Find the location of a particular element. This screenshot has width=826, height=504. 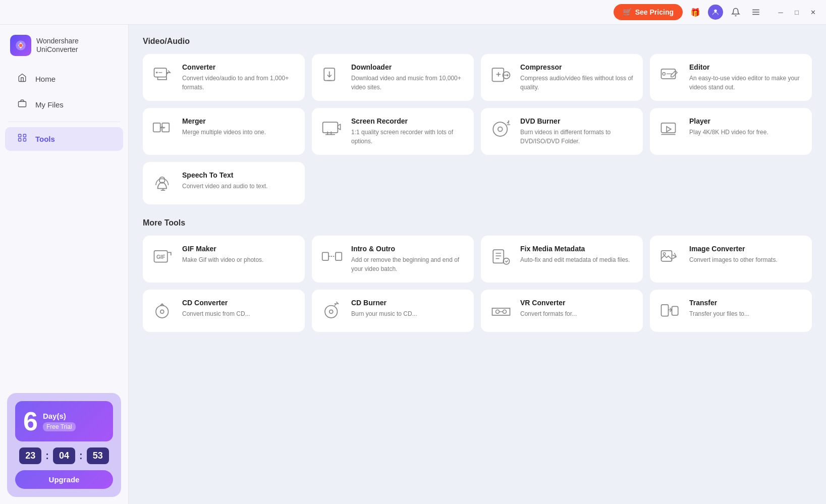

minimize-button: ─ is located at coordinates (781, 12).